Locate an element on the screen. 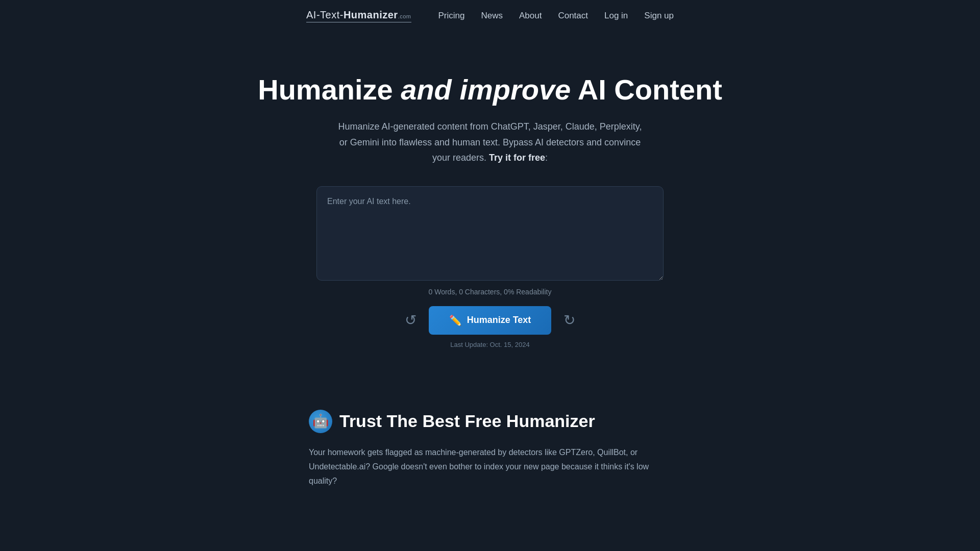 The image size is (980, 551). nav-link-login: Log in is located at coordinates (616, 15).